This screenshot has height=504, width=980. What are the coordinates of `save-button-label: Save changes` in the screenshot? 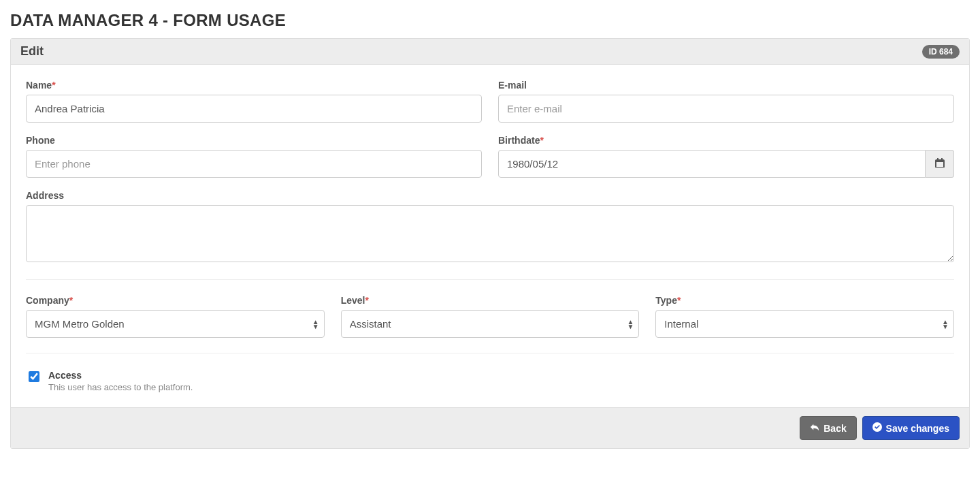 It's located at (917, 428).